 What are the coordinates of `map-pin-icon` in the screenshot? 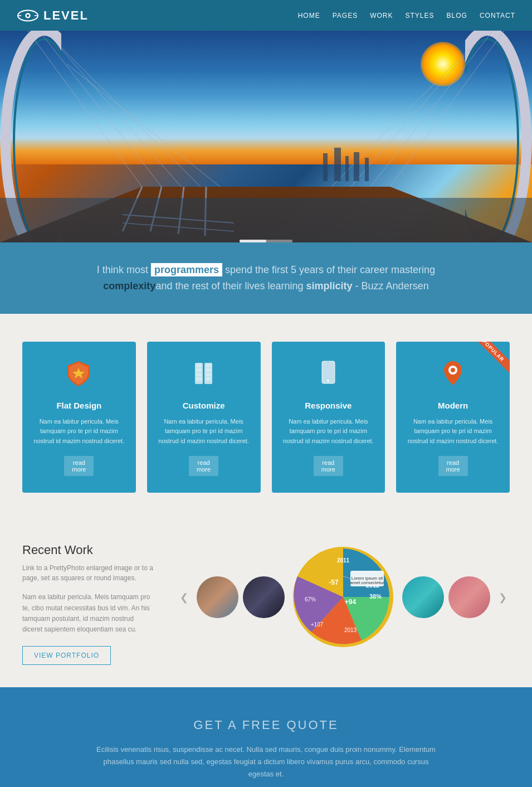 It's located at (453, 376).